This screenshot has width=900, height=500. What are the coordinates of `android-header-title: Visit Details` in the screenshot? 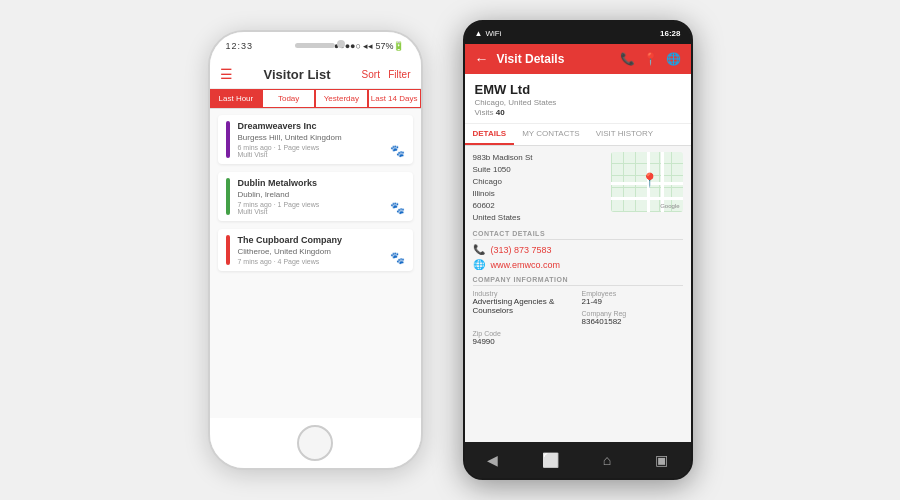 It's located at (554, 59).